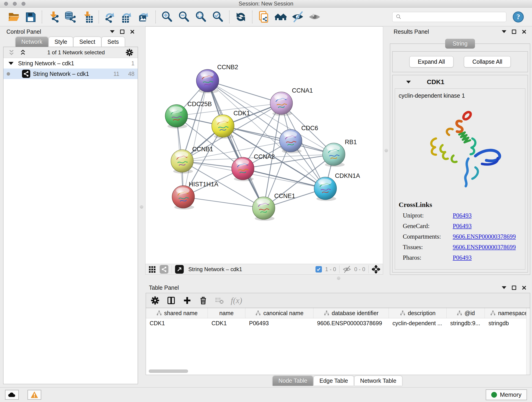 This screenshot has width=532, height=402. I want to click on vertical-splitter-right, so click(386, 151).